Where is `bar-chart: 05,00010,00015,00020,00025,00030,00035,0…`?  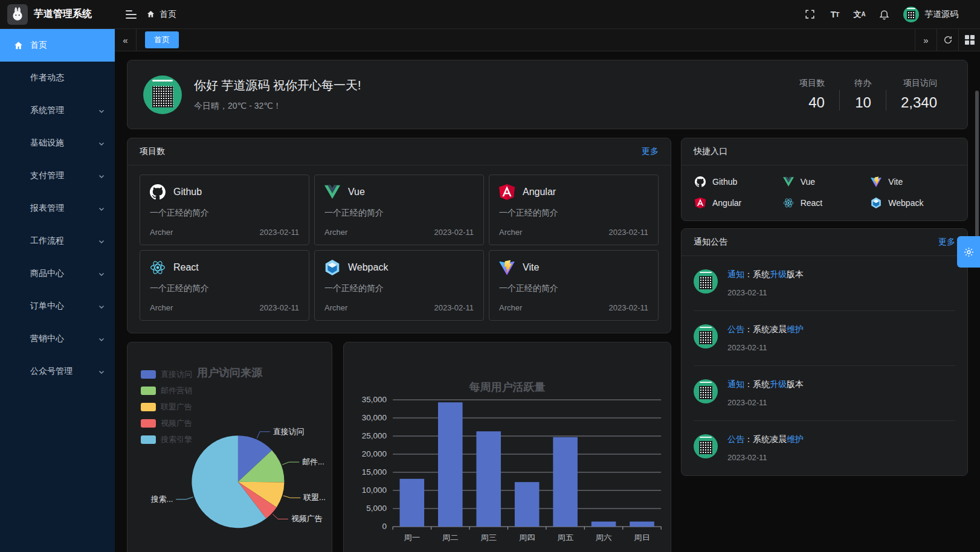
bar-chart: 05,00010,00015,00020,00025,00030,00035,0… is located at coordinates (508, 469).